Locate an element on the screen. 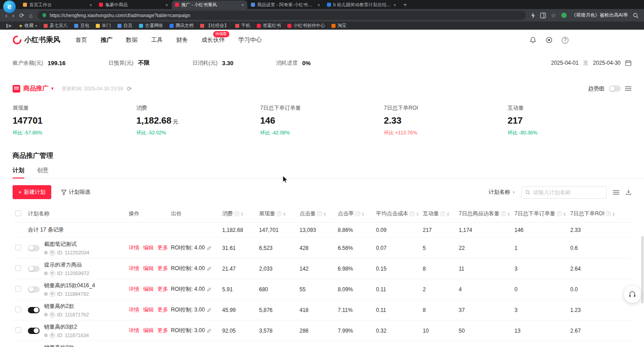 The image size is (644, 347). nav-item: 财务 待领取 is located at coordinates (182, 40).